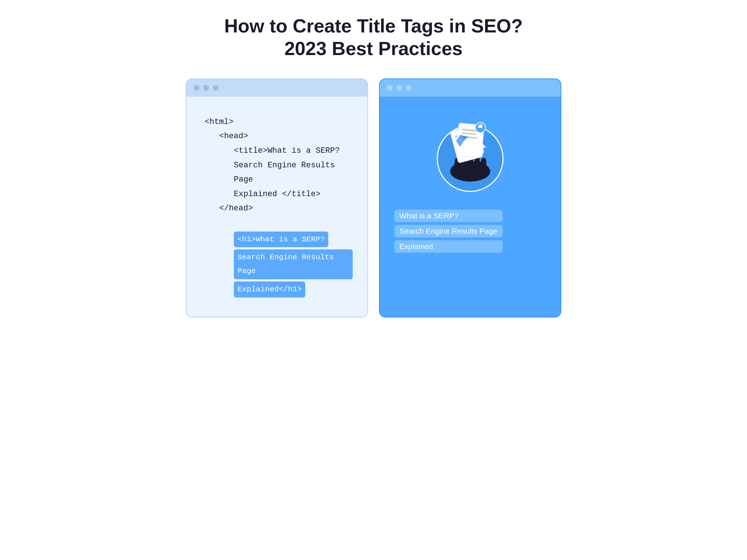  What do you see at coordinates (279, 240) in the screenshot?
I see `code-highlight-1: <h1>What is a SERP?` at bounding box center [279, 240].